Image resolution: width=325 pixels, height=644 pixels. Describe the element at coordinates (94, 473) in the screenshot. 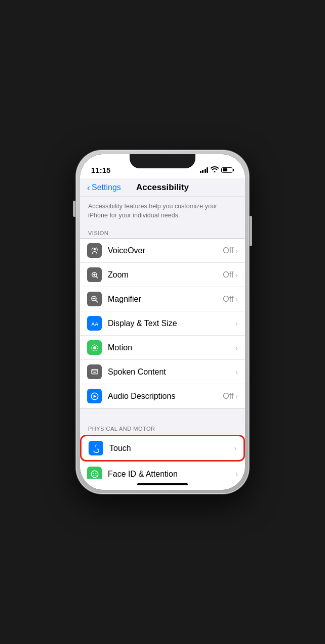

I see `faceid-icon` at that location.